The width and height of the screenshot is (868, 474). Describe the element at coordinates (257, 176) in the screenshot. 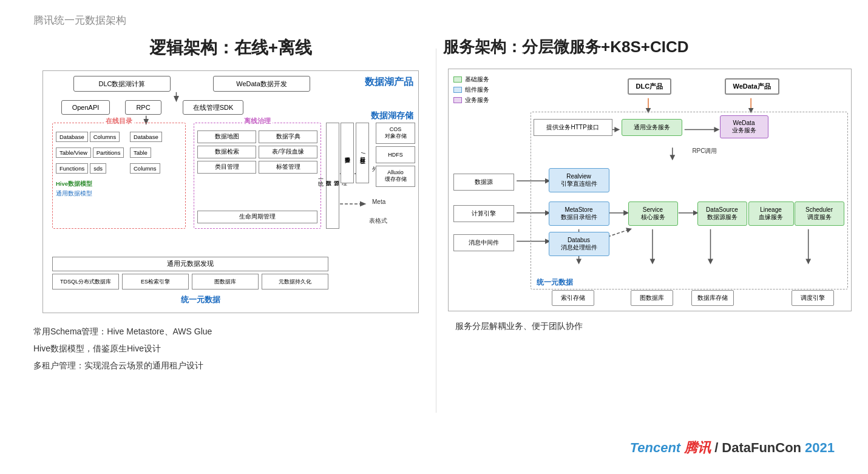

I see `offline-governance: 离线治理 数据地图 数据字典 数据检索 表/字段血缘 类目管理 标签管理 生命周…` at that location.